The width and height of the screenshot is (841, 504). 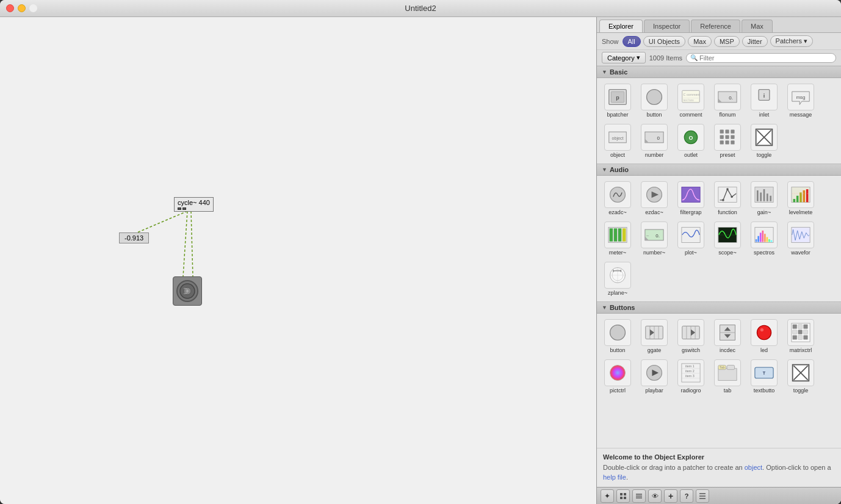 I want to click on close-button, so click(x=10, y=9).